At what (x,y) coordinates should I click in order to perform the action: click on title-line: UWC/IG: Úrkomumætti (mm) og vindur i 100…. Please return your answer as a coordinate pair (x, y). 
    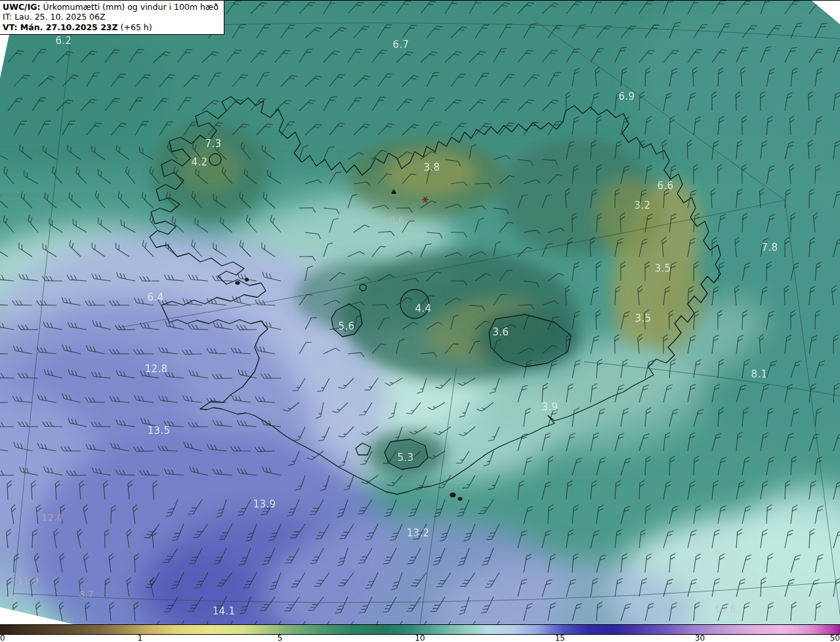
    Looking at the image, I should click on (110, 7).